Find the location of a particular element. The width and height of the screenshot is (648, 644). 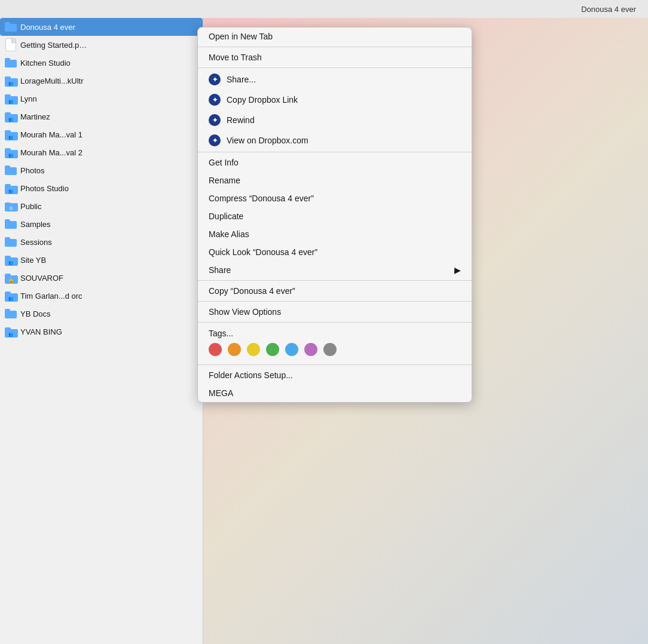

menu-item-label: Open in New Tab is located at coordinates (240, 36).